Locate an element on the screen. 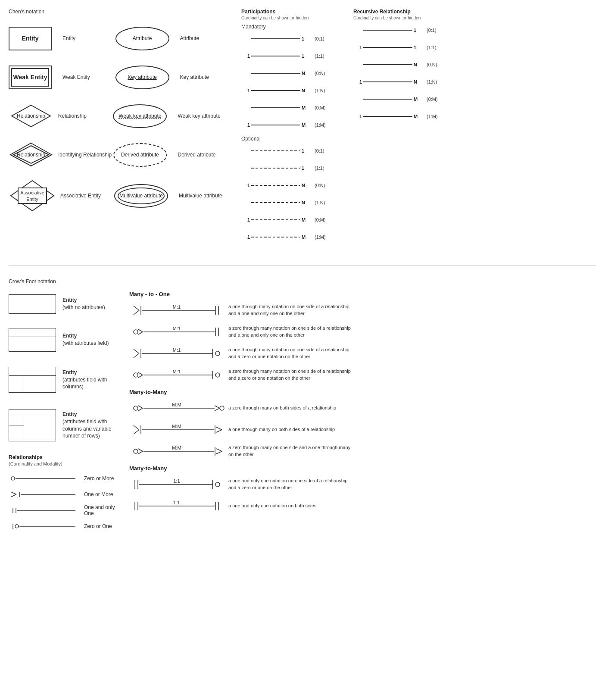 This screenshot has height=700, width=605. cf-entity-var-label: Entity (attributes field with columns an… is located at coordinates (90, 425).